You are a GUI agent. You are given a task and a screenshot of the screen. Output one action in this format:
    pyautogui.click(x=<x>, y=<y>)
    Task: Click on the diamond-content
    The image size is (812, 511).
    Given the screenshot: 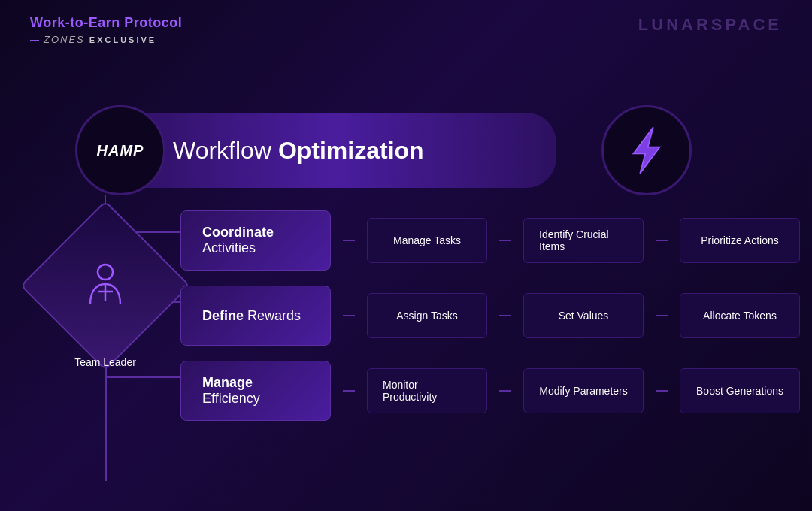 What is the action you would take?
    pyautogui.click(x=105, y=286)
    